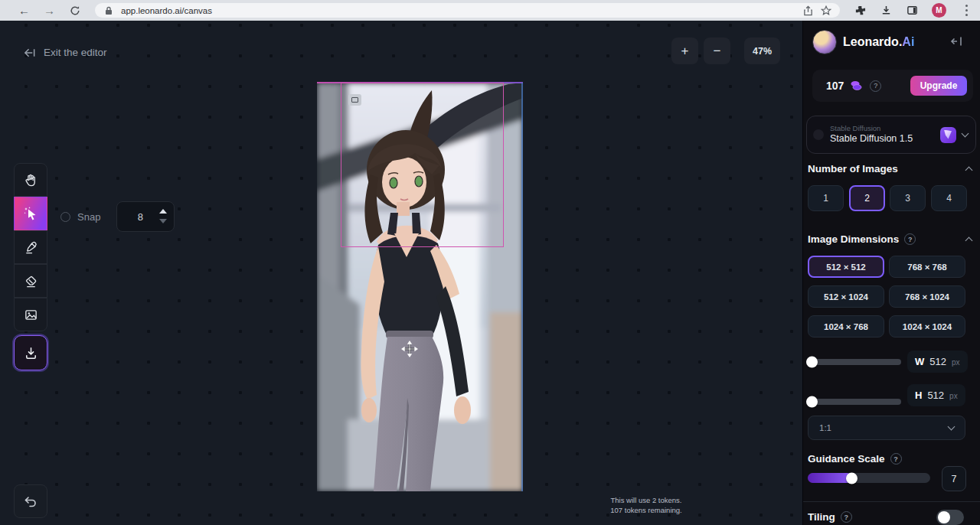 This screenshot has width=980, height=525. Describe the element at coordinates (812, 363) in the screenshot. I see `width-slider-thumb` at that location.